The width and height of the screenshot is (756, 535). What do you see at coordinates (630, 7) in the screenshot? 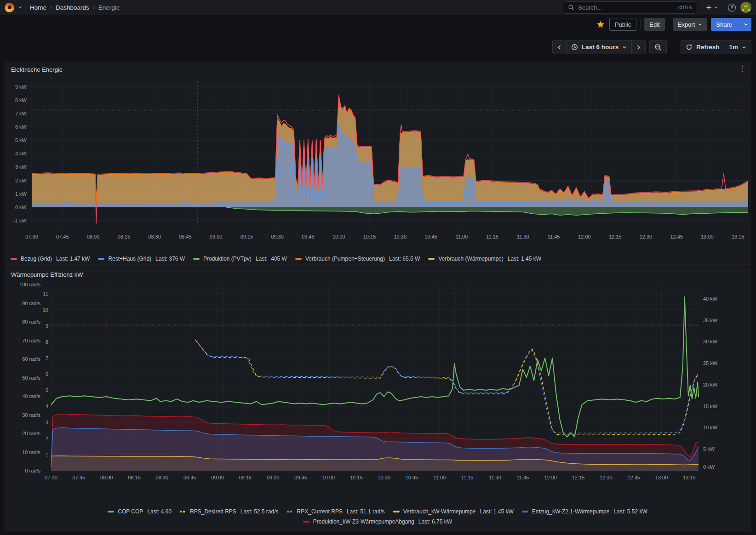
I see `search-input: Search... ctrl+k` at bounding box center [630, 7].